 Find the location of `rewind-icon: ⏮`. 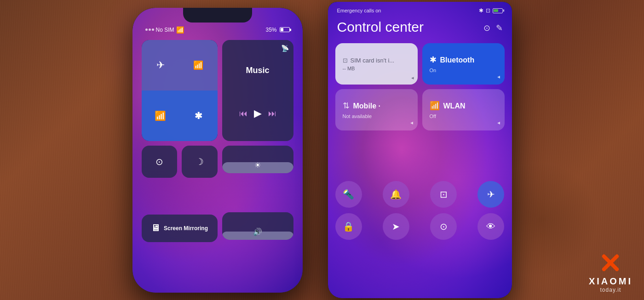

rewind-icon: ⏮ is located at coordinates (243, 114).